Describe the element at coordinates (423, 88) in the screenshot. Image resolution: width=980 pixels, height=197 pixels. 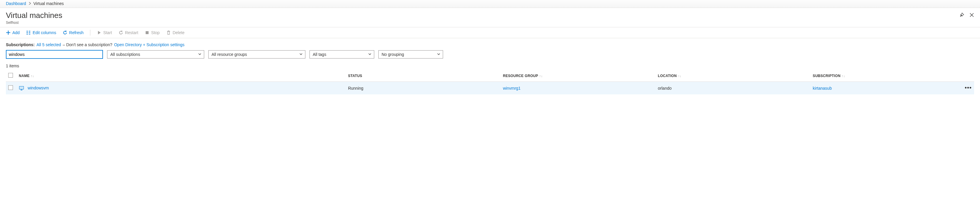
I see `vm-status: Running` at that location.